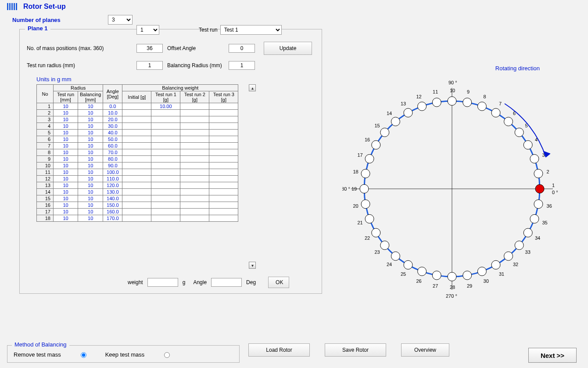 The image size is (588, 368). I want to click on table-row: 111010100.0, so click(138, 172).